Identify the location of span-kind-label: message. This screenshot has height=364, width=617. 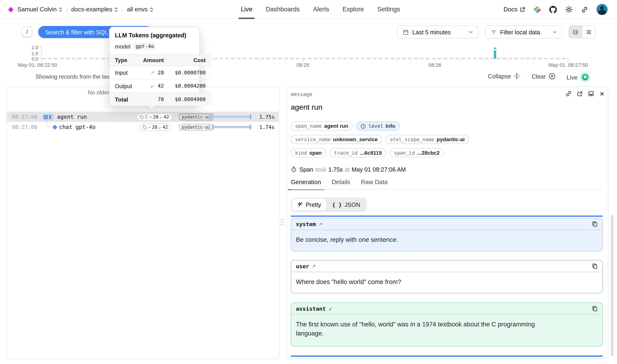
(302, 94).